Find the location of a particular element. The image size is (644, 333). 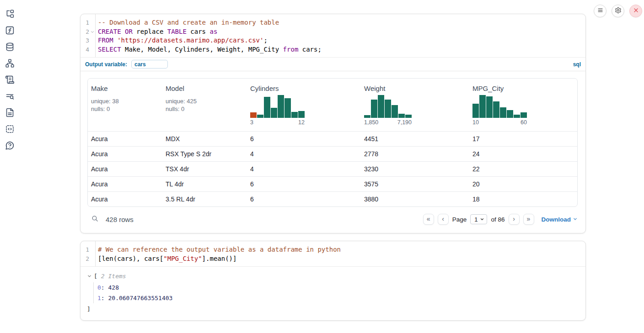

next-page-button: › is located at coordinates (514, 219).